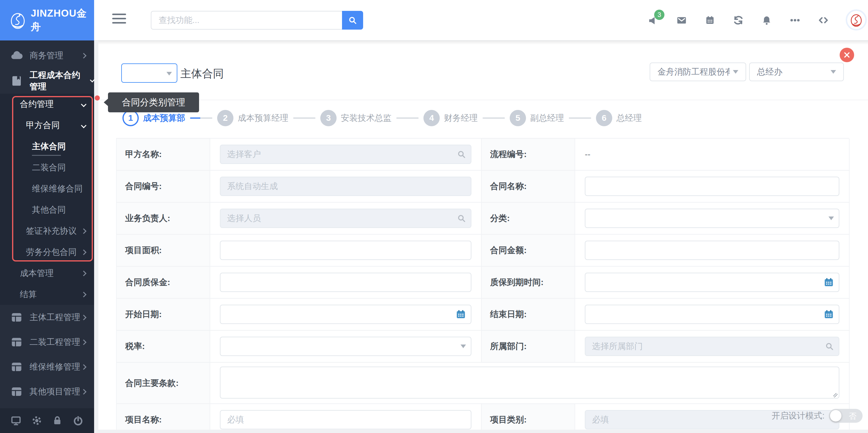  Describe the element at coordinates (352, 20) in the screenshot. I see `search-button` at that location.